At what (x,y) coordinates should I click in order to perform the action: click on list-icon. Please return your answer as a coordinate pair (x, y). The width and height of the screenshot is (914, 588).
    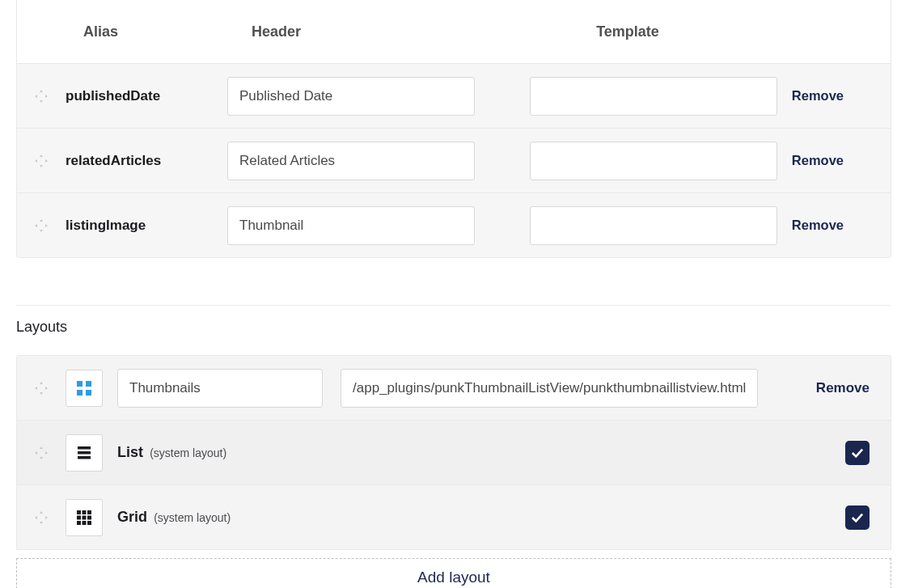
    Looking at the image, I should click on (84, 453).